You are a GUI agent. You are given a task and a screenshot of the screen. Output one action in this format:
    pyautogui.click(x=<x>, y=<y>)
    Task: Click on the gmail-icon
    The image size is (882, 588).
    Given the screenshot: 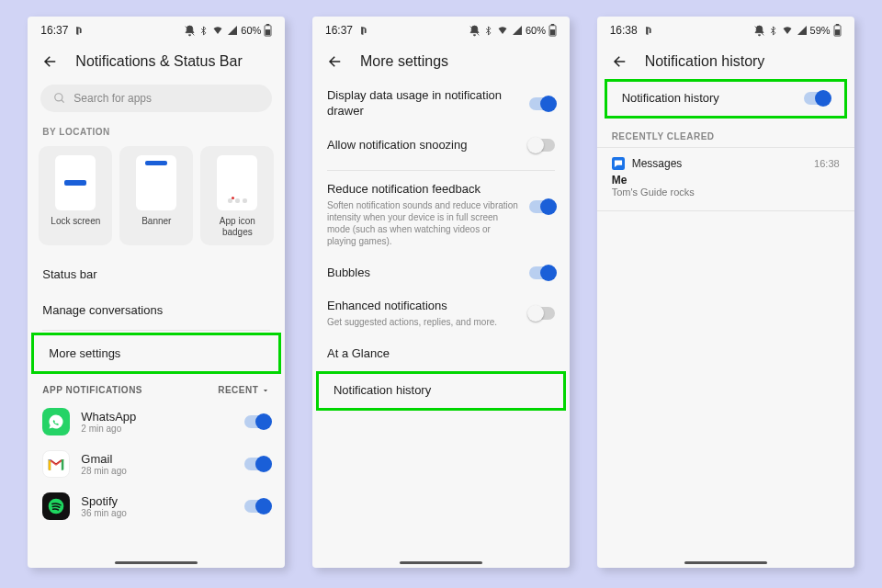 What is the action you would take?
    pyautogui.click(x=56, y=464)
    